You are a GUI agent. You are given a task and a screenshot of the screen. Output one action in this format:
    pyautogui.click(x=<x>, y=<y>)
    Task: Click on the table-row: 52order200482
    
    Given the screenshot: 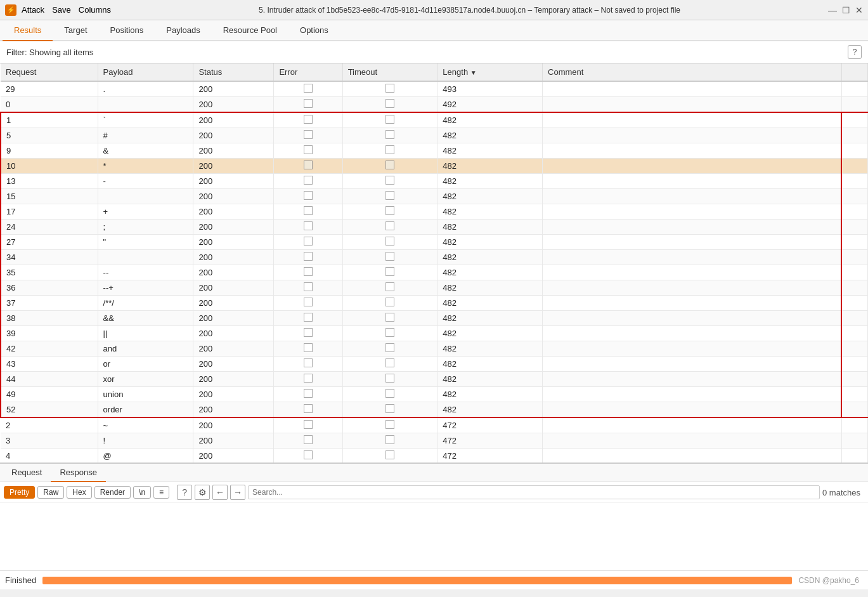 What is the action you would take?
    pyautogui.click(x=434, y=410)
    